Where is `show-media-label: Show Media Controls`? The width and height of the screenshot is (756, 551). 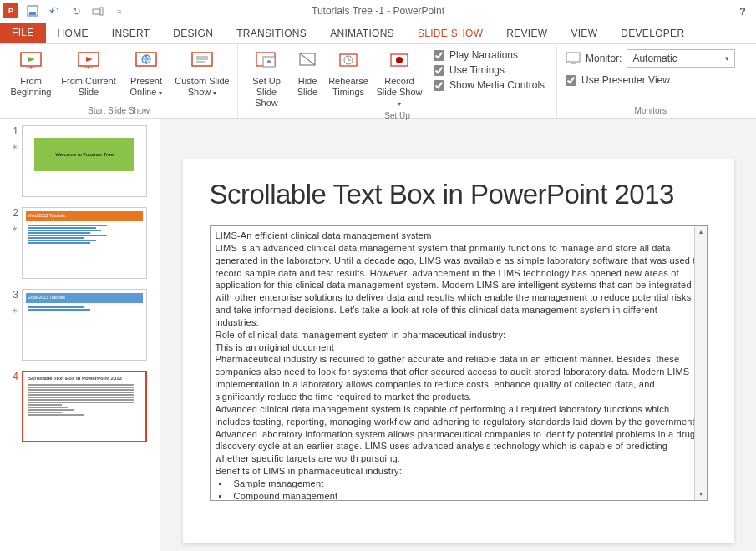 show-media-label: Show Media Controls is located at coordinates (497, 85).